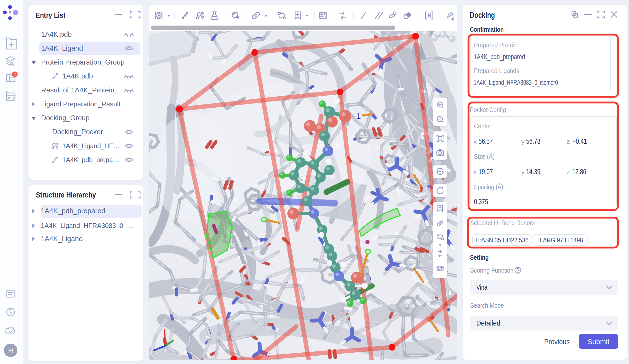 Image resolution: width=629 pixels, height=364 pixels. What do you see at coordinates (483, 126) in the screenshot?
I see `svg-text: Center` at bounding box center [483, 126].